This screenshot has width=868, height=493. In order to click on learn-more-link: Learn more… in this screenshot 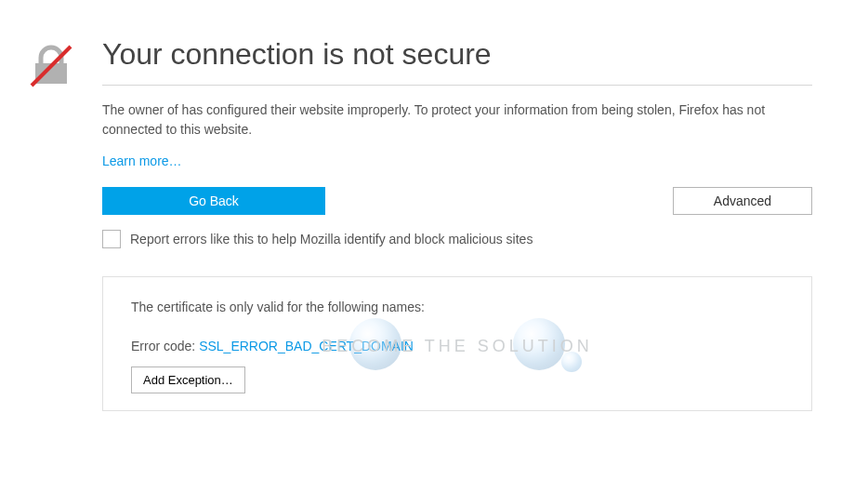, I will do `click(142, 161)`.